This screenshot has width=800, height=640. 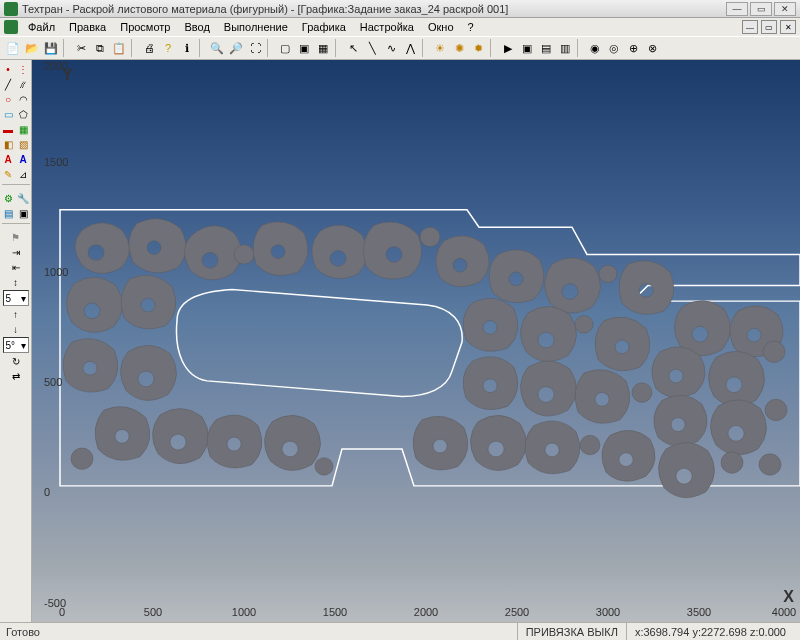 I want to click on rect-icon: ▭, so click(x=8, y=114).